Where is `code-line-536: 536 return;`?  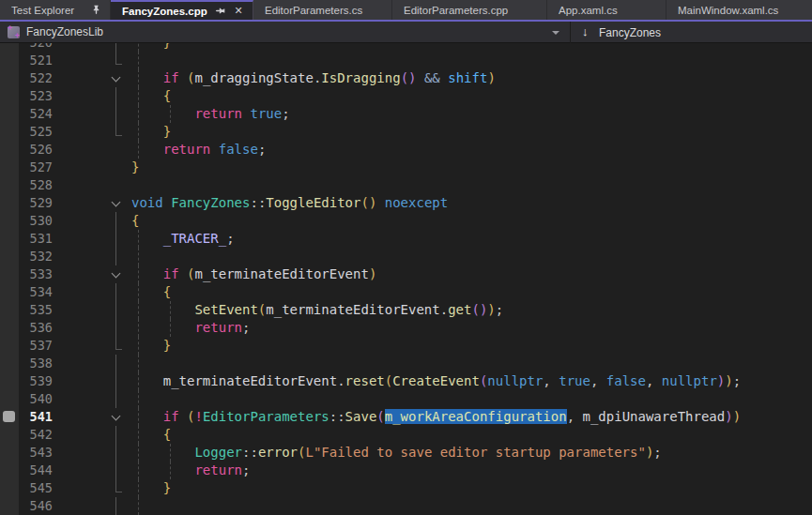 code-line-536: 536 return; is located at coordinates (406, 328).